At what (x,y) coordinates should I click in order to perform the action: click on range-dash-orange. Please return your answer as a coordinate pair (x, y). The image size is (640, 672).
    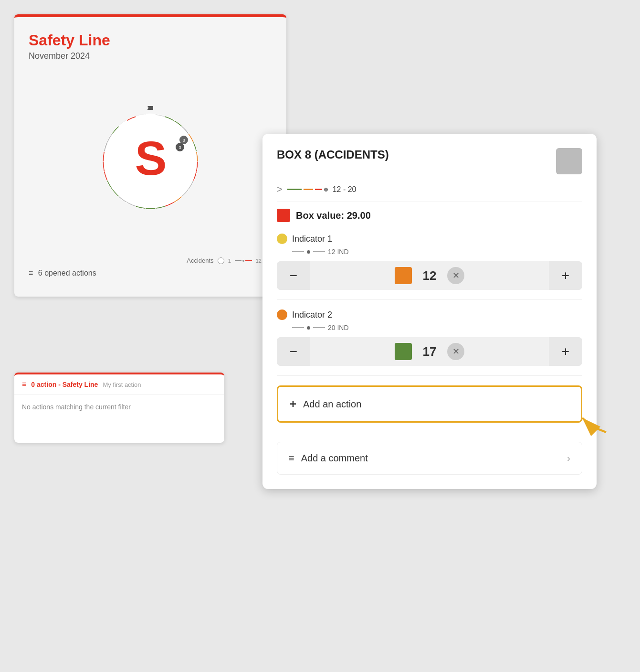
    Looking at the image, I should click on (308, 189).